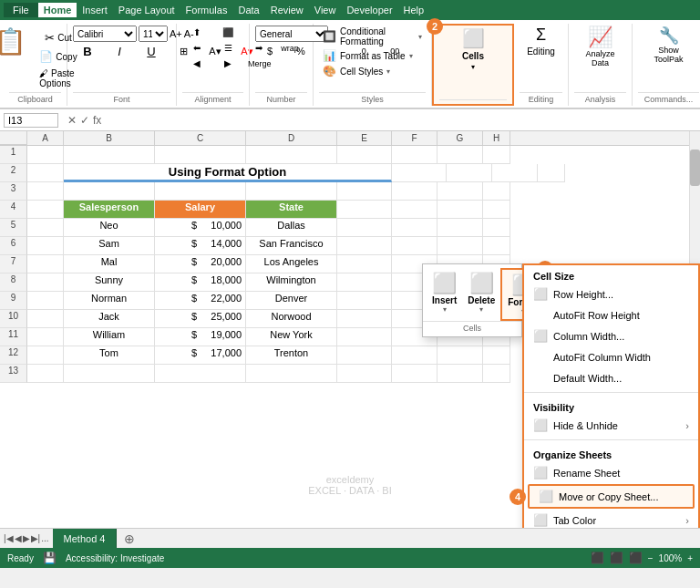  What do you see at coordinates (368, 56) in the screenshot?
I see `format-as-table-button: 📊 Format as Table ▾` at bounding box center [368, 56].